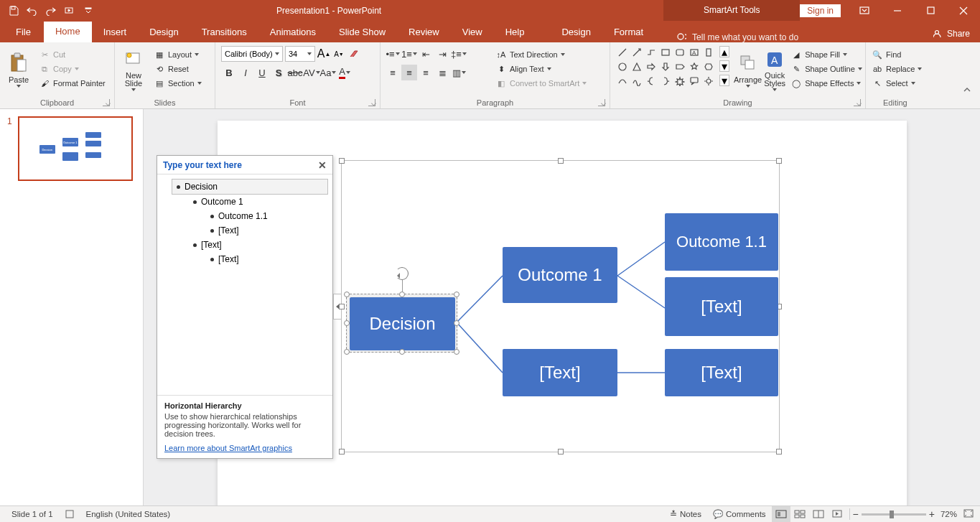  Describe the element at coordinates (70, 514) in the screenshot. I see `spellcheck-button` at that location.